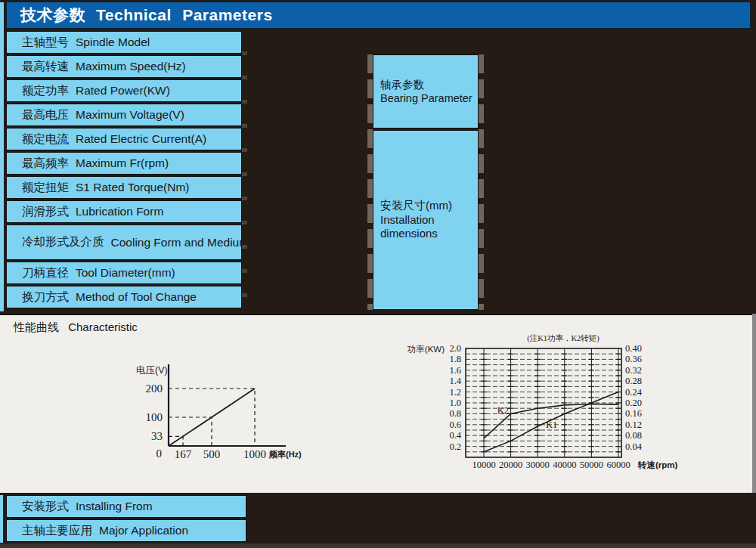  Describe the element at coordinates (154, 417) in the screenshot. I see `y-tick-label: 100` at that location.